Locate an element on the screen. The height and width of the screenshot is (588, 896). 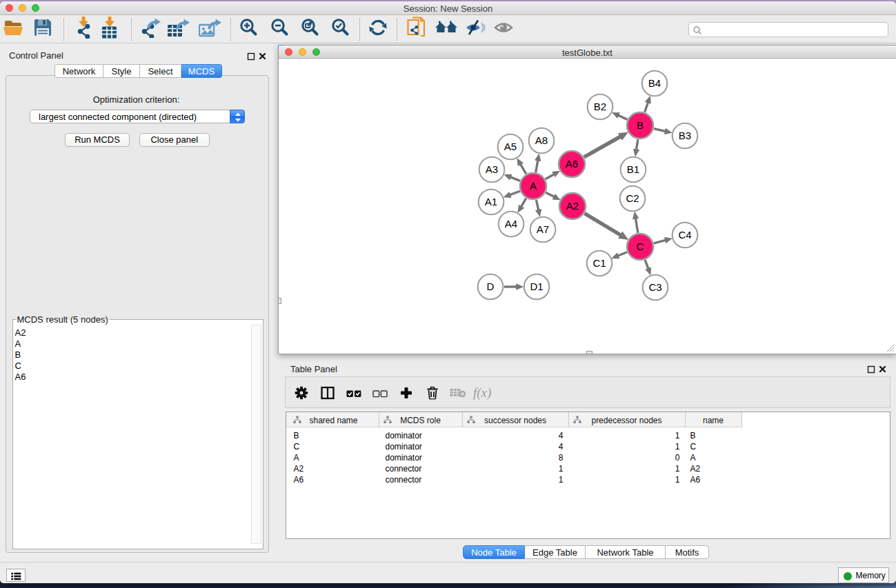
tab-network-table: Network Table is located at coordinates (626, 552).